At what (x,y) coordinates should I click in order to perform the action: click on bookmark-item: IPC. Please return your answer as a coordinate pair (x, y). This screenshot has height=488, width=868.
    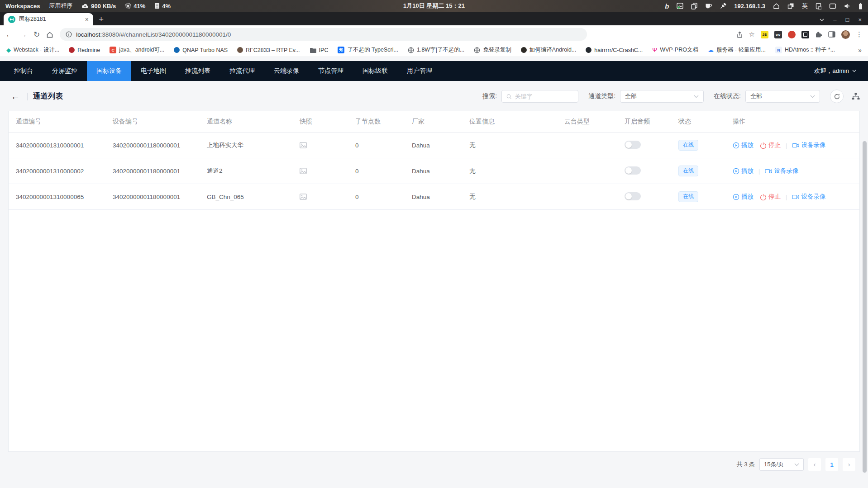
    Looking at the image, I should click on (319, 50).